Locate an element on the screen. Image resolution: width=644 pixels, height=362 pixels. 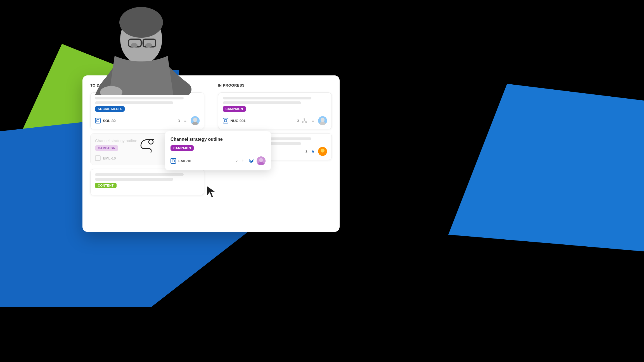
task-icon-eml10-ghost is located at coordinates (98, 158).